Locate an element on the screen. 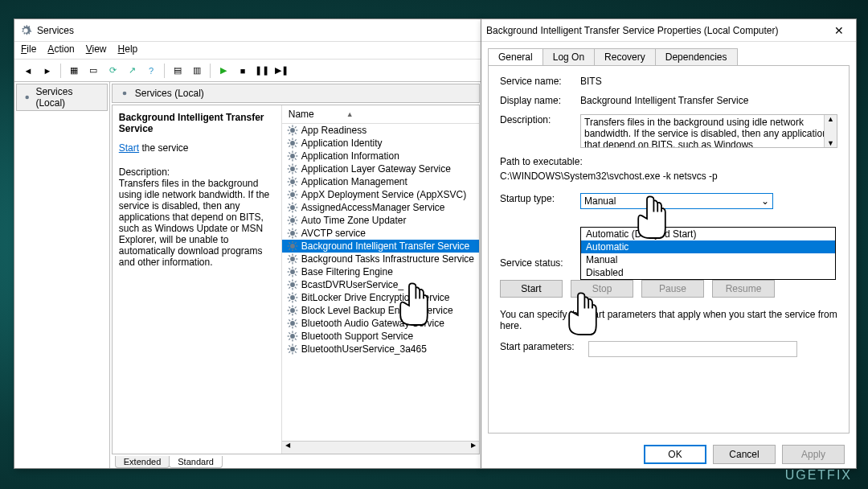  startup-dropdown: Automatic (Delayed Start) Automatic Manu… is located at coordinates (708, 253).